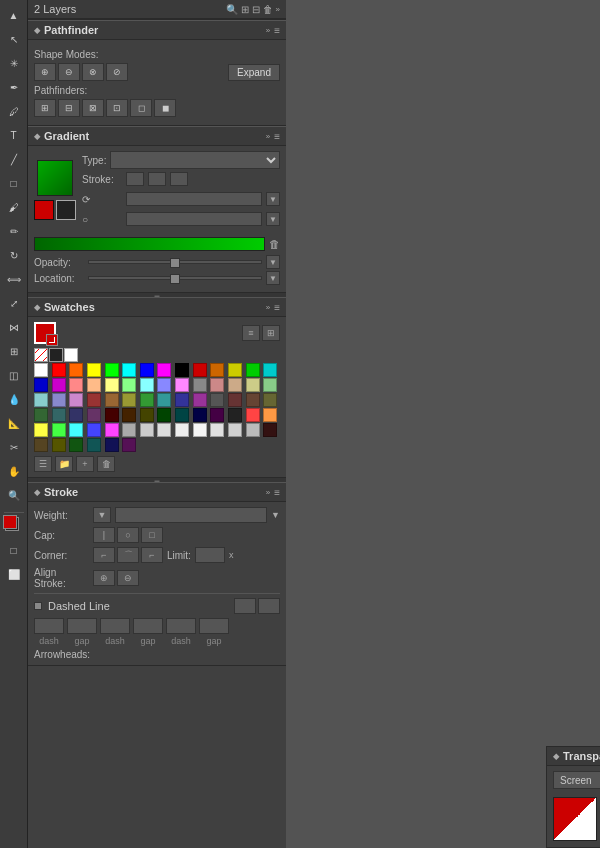  What do you see at coordinates (14, 423) in the screenshot?
I see `measure-tool: 📐` at bounding box center [14, 423].